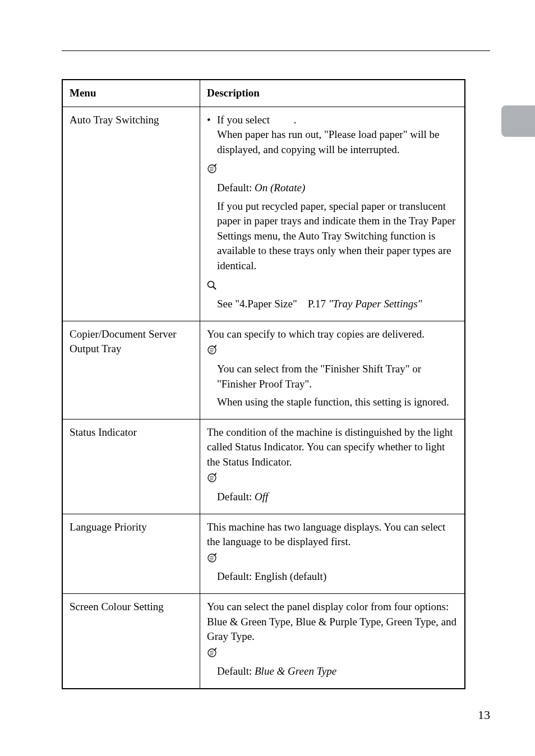 This screenshot has height=756, width=535. I want to click on default-line: Default: Blue & Green Type, so click(338, 672).